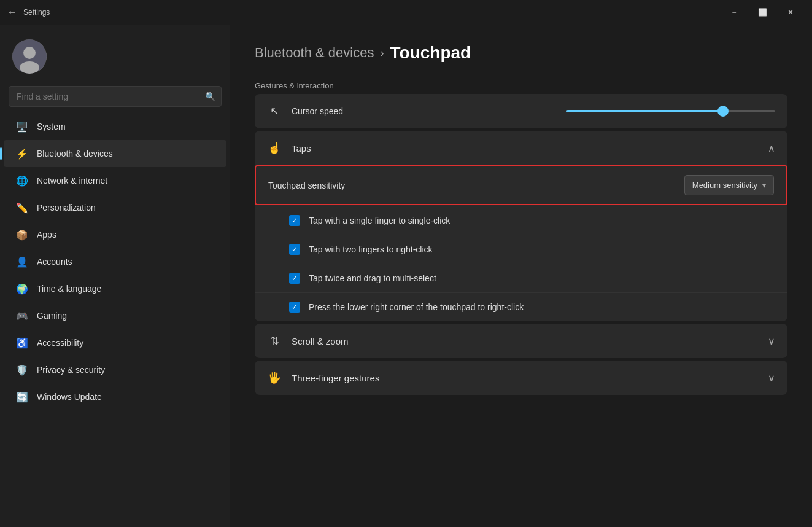  I want to click on checkbox-label-2: Tap twice and drag to multi-select, so click(373, 278).